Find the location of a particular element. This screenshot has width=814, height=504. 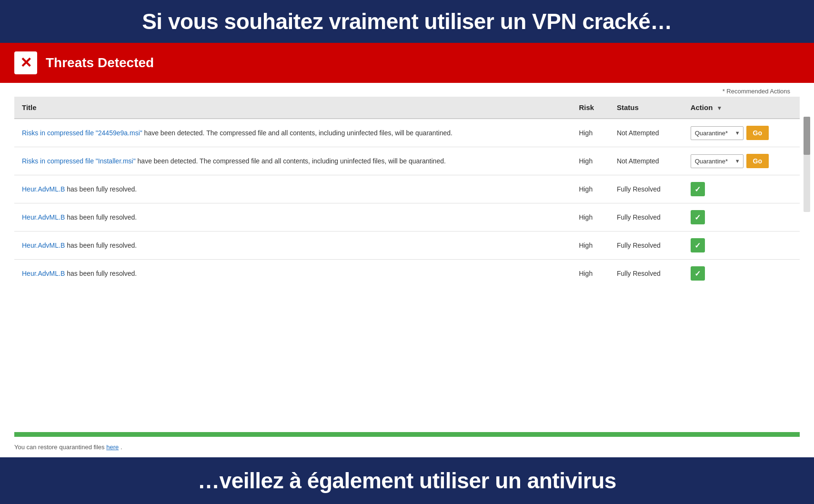

cell-title: Risks in compressed file "24459e9a.msi" … is located at coordinates (292, 133).